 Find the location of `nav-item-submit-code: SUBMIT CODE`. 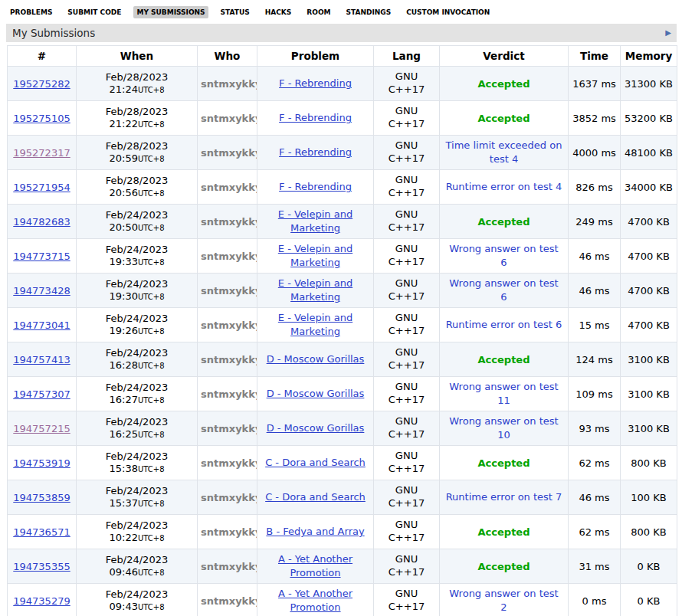

nav-item-submit-code: SUBMIT CODE is located at coordinates (94, 12).